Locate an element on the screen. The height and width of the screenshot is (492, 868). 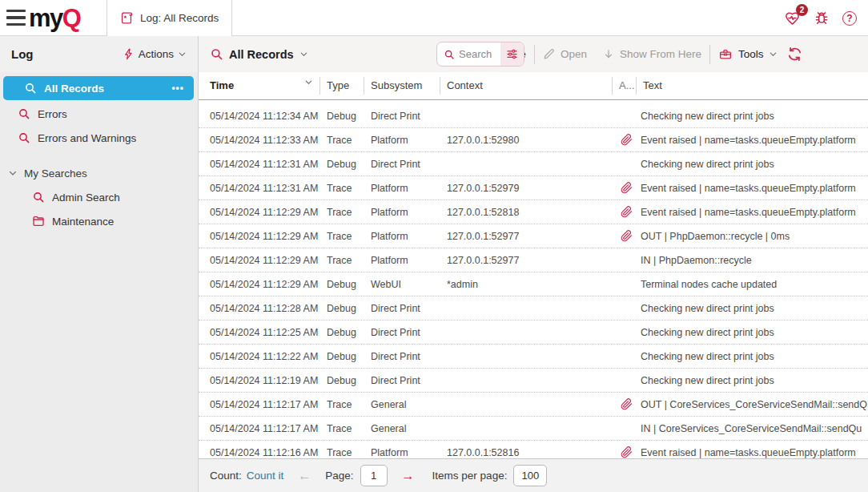
item-menu-icon: ••• is located at coordinates (183, 88).